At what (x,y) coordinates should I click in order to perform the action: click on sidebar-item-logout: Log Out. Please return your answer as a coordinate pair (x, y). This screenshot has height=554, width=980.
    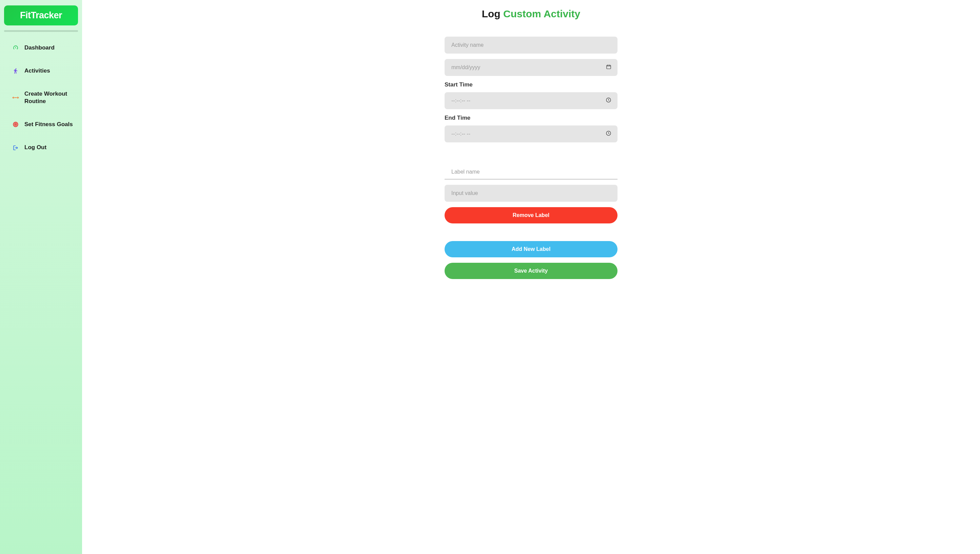
    Looking at the image, I should click on (41, 148).